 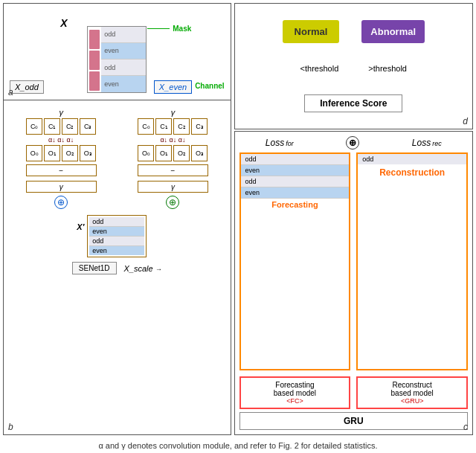 I want to click on alpha-right: α↓ α↓ α↓, so click(x=173, y=140).